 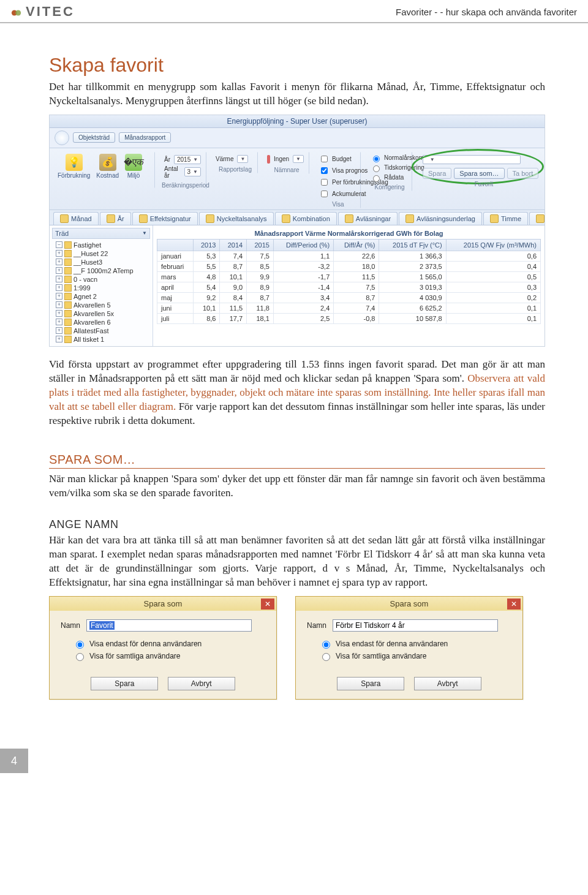 I want to click on grid-header: Diff/Period (%), so click(x=303, y=245).